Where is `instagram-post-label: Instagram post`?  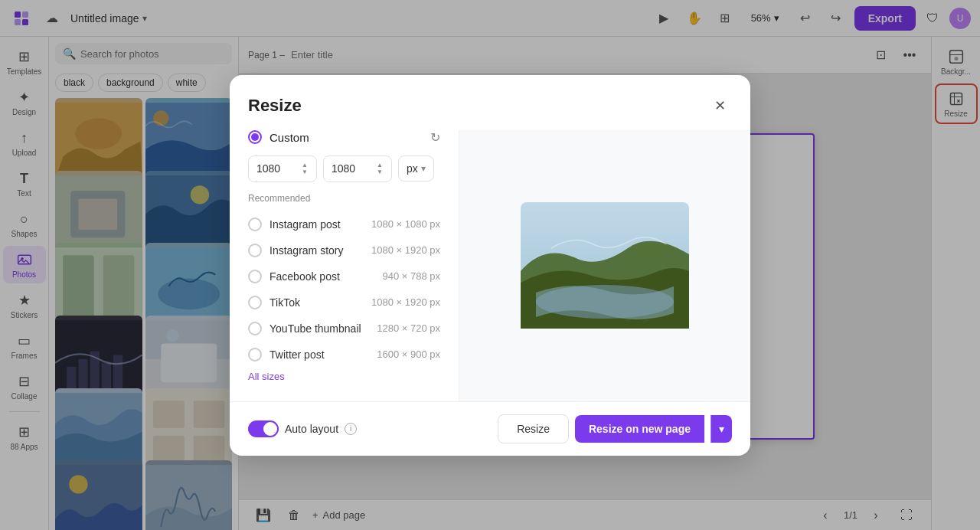
instagram-post-label: Instagram post is located at coordinates (317, 224).